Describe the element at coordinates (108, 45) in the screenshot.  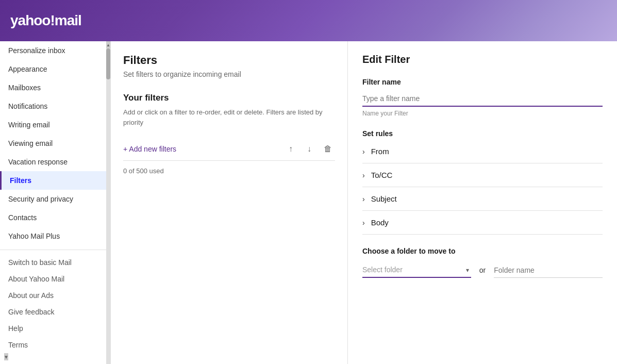
I see `scroll-up-arrow: ▲` at that location.